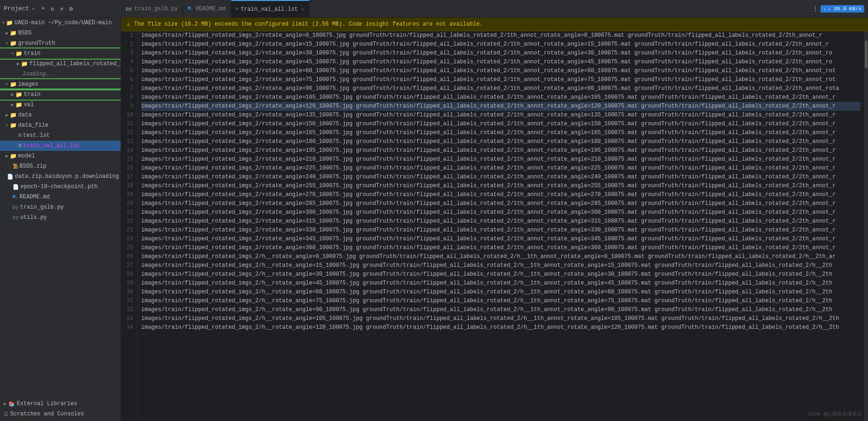 This screenshot has width=868, height=421. What do you see at coordinates (34, 217) in the screenshot?
I see `utils-label: utils.py` at bounding box center [34, 217].